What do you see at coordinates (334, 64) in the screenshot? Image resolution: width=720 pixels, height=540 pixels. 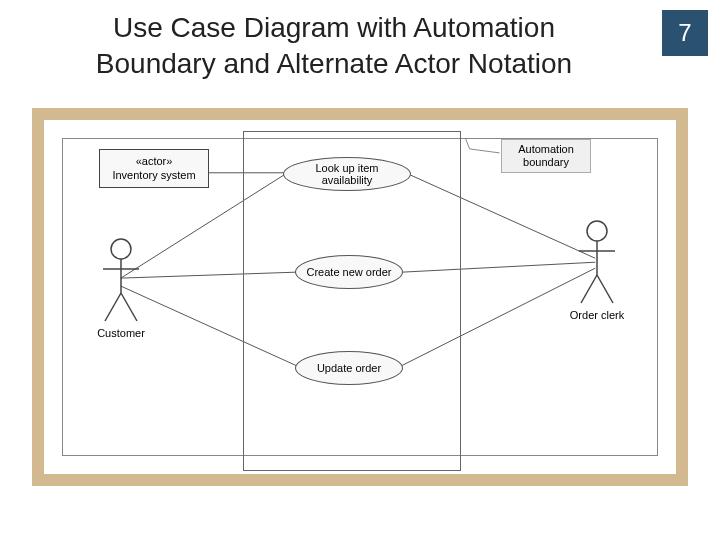 I see `title-line-2: Boundary and Alternate Actor Notation` at bounding box center [334, 64].